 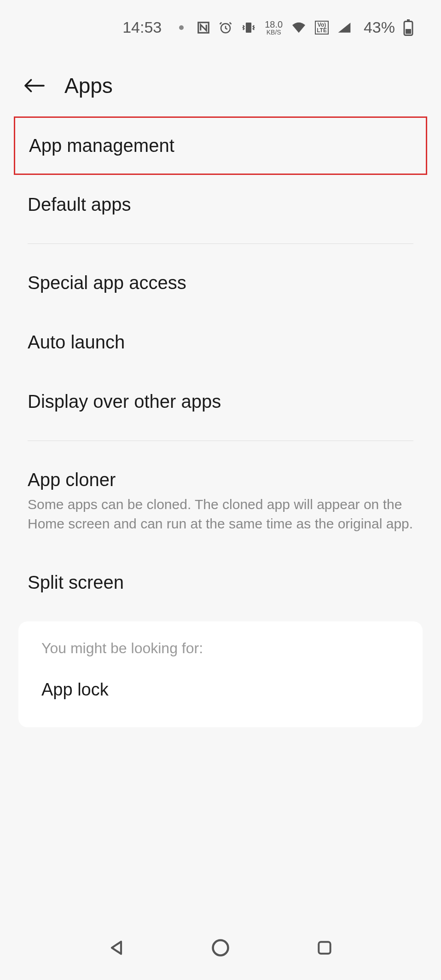 I want to click on setting-subtitle: Some apps can be cloned. The cloned app …, so click(x=220, y=514).